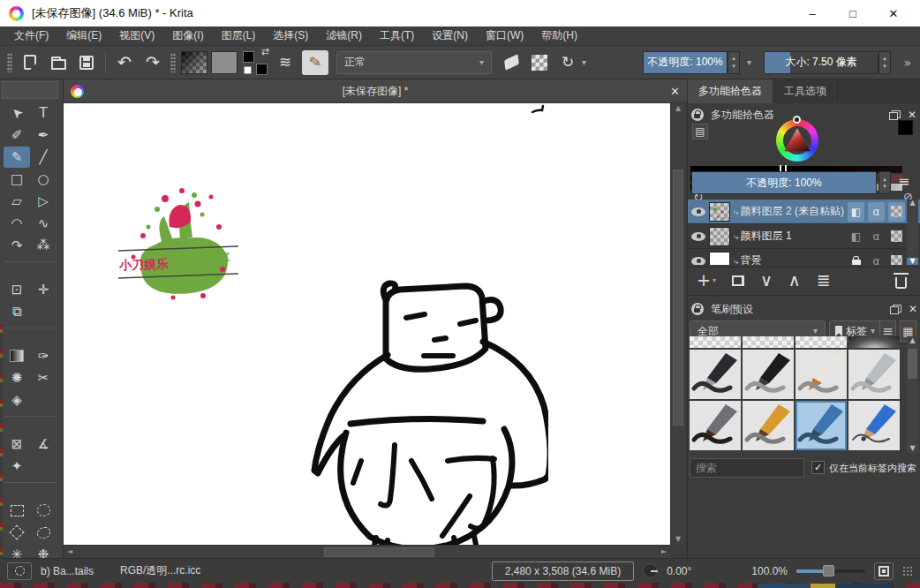 This screenshot has height=588, width=920. Describe the element at coordinates (804, 309) in the screenshot. I see `brush-docker-header: 笔刷预设 ✕` at that location.